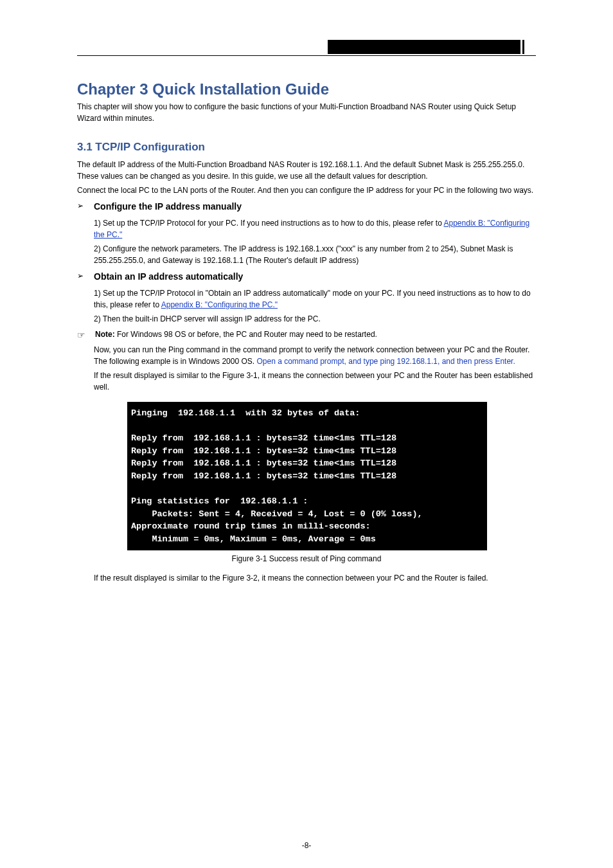  I want to click on bullet-subline: 1) Set up the TCP/IP Protocol for your P…, so click(315, 229).